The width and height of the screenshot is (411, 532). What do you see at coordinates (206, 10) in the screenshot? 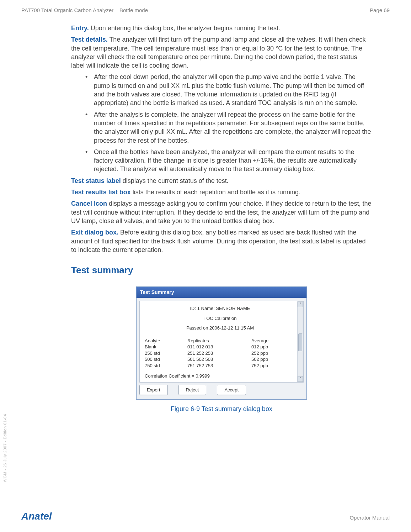
I see `page-header: PAT700 Total Organic Carbon Analyzer – B…` at bounding box center [206, 10].